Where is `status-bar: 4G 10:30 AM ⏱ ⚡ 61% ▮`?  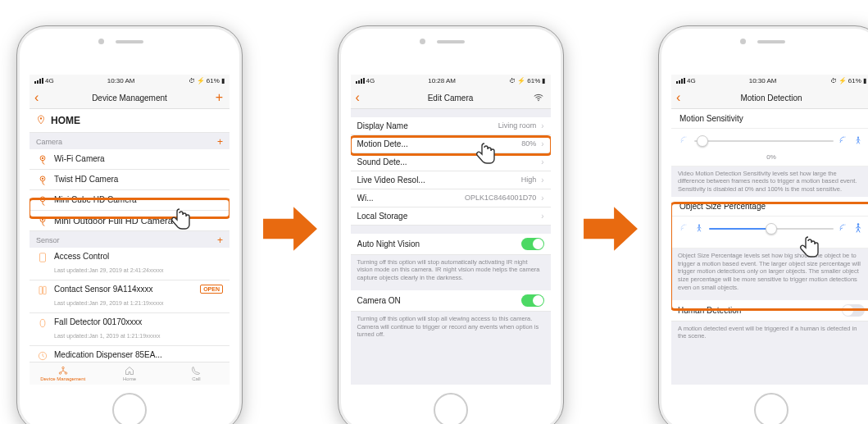
status-bar: 4G 10:30 AM ⏱ ⚡ 61% ▮ is located at coordinates (130, 81).